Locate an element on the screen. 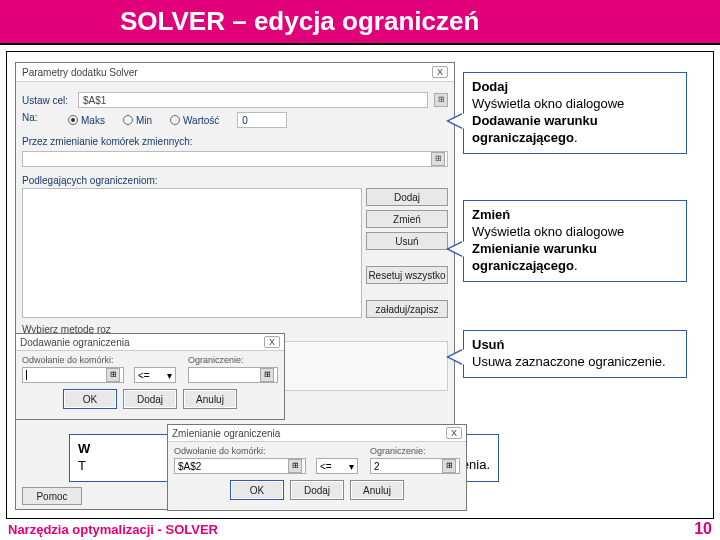 Image resolution: width=720 pixels, height=540 pixels. change-button: Zmień is located at coordinates (407, 219).